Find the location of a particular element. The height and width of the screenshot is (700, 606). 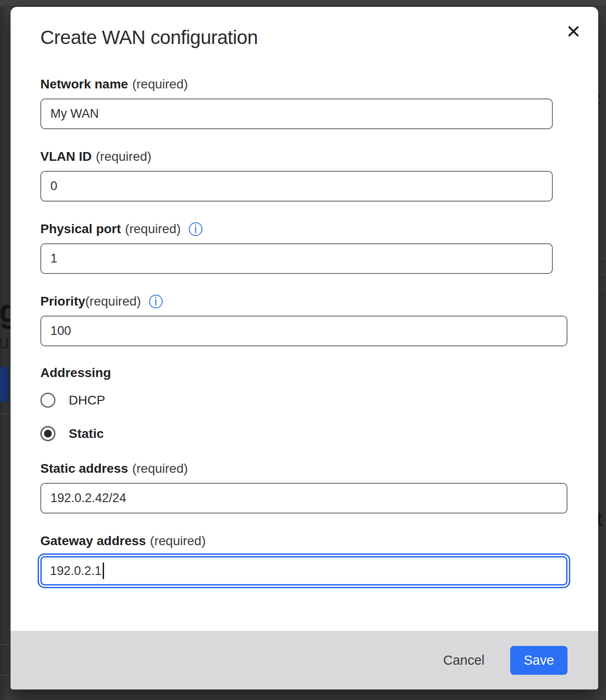

dialog-footer: Cancel Save is located at coordinates (304, 660).